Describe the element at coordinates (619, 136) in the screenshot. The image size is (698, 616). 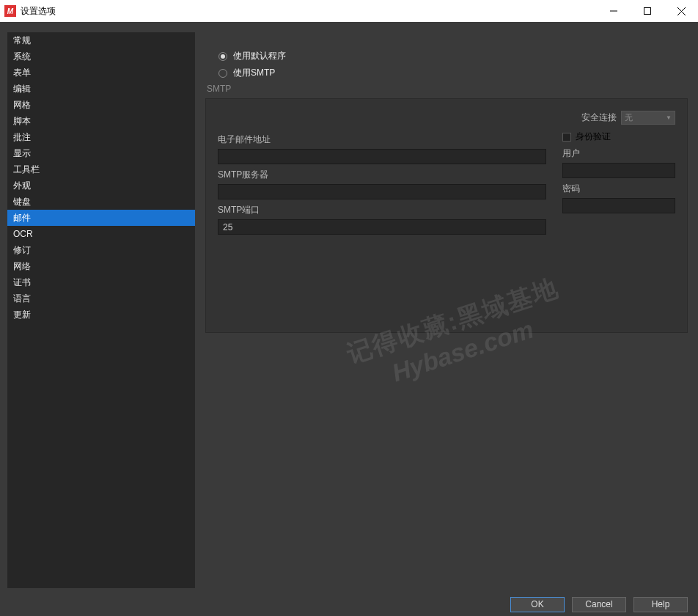
I see `auth-checkbox-row: 身份验证` at that location.